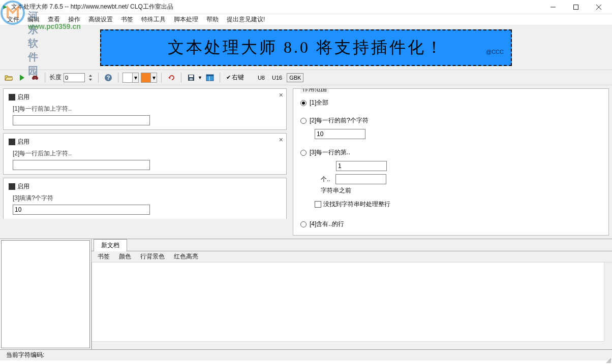  Describe the element at coordinates (339, 121) in the screenshot. I see `scope-label-first-n: [2]每一行的前?个字符` at that location.